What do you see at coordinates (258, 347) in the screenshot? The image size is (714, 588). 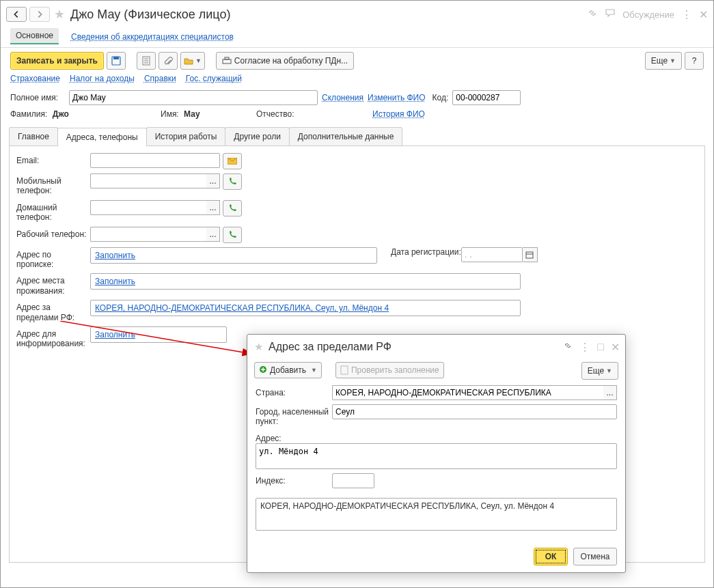 I see `dialog-star-icon: ★` at bounding box center [258, 347].